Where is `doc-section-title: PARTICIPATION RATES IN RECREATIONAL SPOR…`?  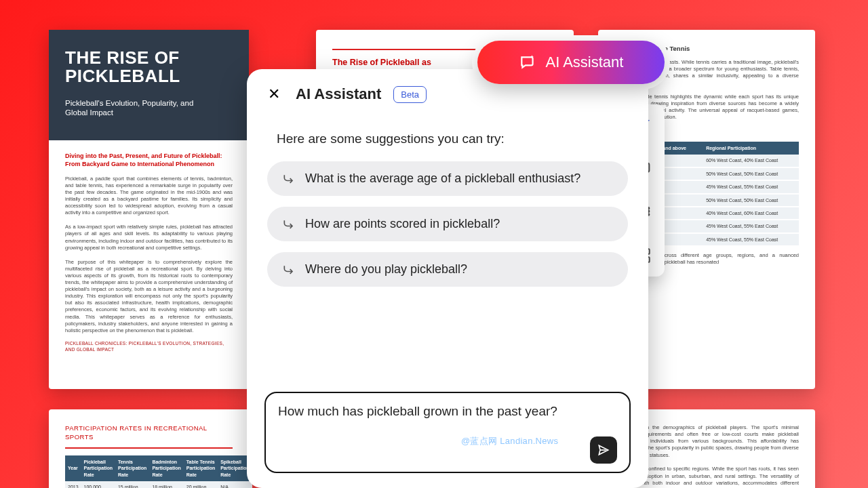
doc-section-title: PARTICIPATION RATES IN RECREATIONAL SPOR… is located at coordinates (149, 433).